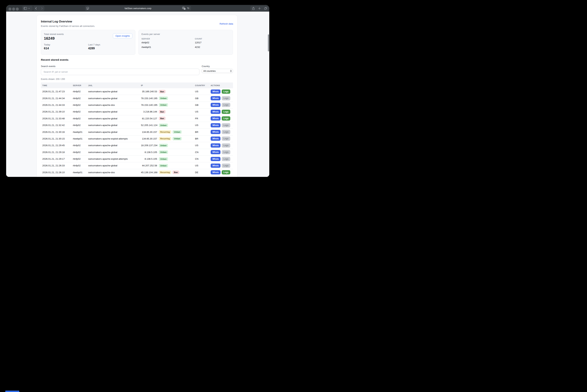 The width and height of the screenshot is (587, 392). What do you see at coordinates (57, 86) in the screenshot?
I see `header-time: TIME` at bounding box center [57, 86].